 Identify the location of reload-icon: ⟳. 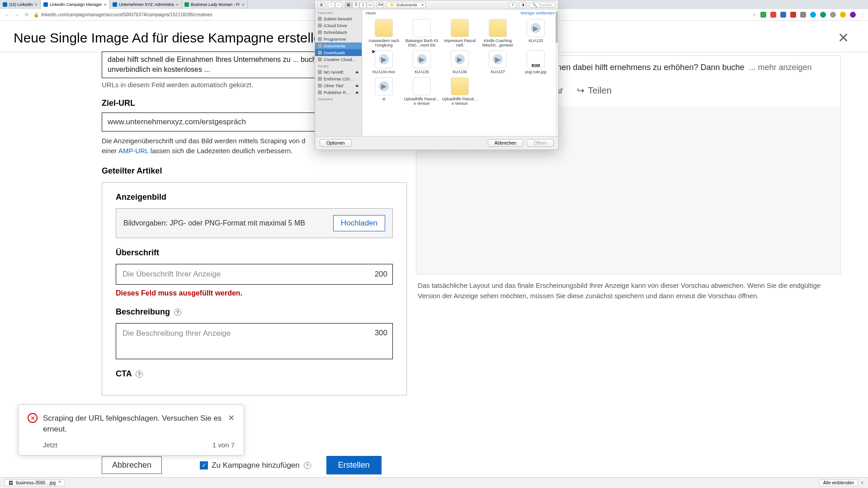
(27, 14).